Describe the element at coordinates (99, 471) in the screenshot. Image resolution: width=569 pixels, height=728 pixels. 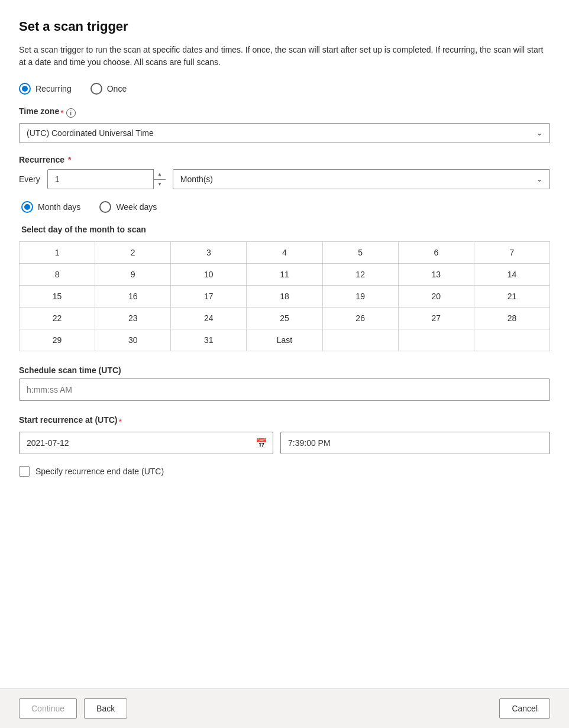
I see `end-date-label: Specify recurrence end date (UTC)` at that location.